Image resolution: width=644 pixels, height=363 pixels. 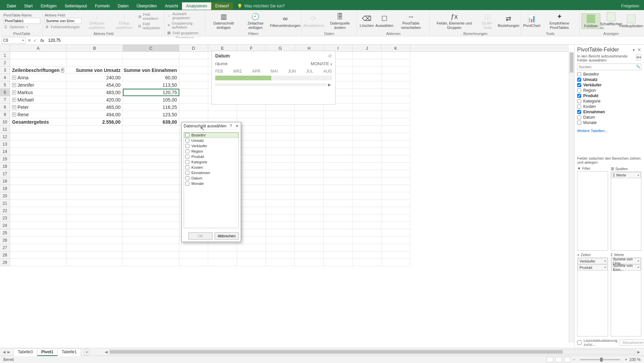 What do you see at coordinates (22, 21) in the screenshot?
I see `pivot-name-input` at bounding box center [22, 21].